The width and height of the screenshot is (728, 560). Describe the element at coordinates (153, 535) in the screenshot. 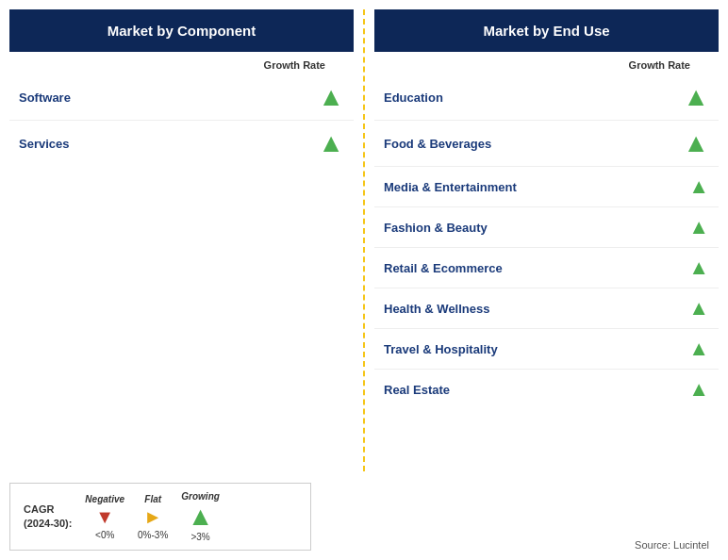

I see `flat-range: 0%-3%` at that location.